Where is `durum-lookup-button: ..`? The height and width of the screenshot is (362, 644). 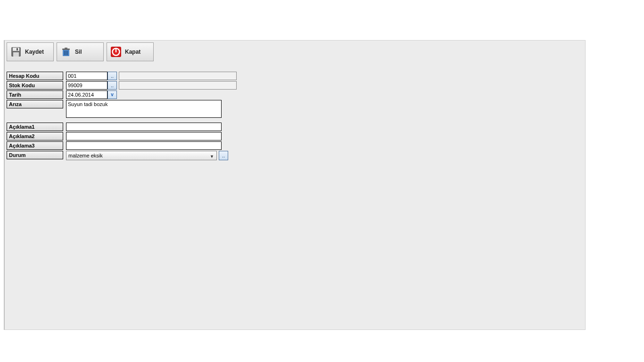 durum-lookup-button: .. is located at coordinates (223, 156).